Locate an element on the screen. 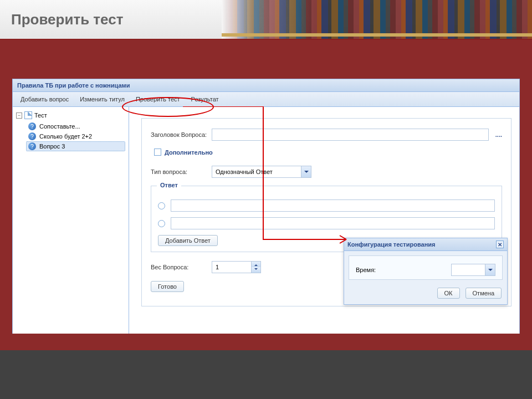 The width and height of the screenshot is (532, 399). tree-item-label: Сопоставьте... is located at coordinates (60, 126).